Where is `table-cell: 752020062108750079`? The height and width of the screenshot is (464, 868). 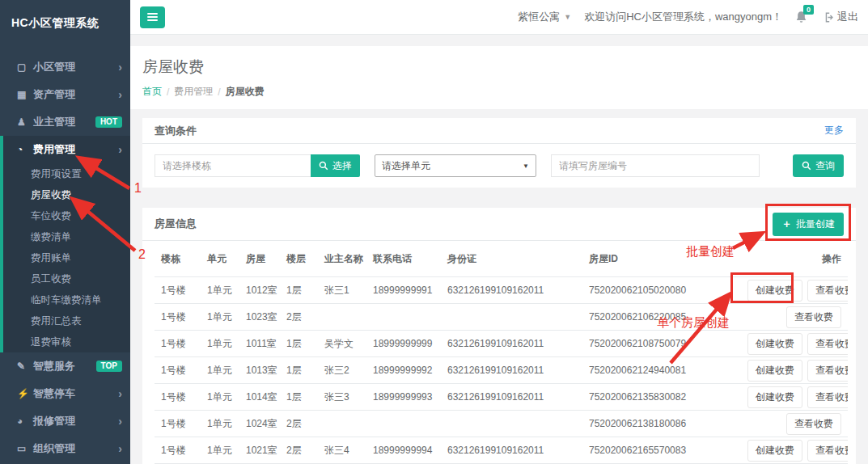 table-cell: 752020062108750079 is located at coordinates (659, 344).